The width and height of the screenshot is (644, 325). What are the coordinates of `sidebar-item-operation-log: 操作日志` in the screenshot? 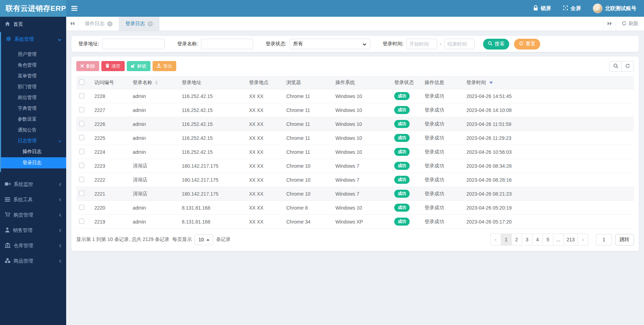 It's located at (33, 152).